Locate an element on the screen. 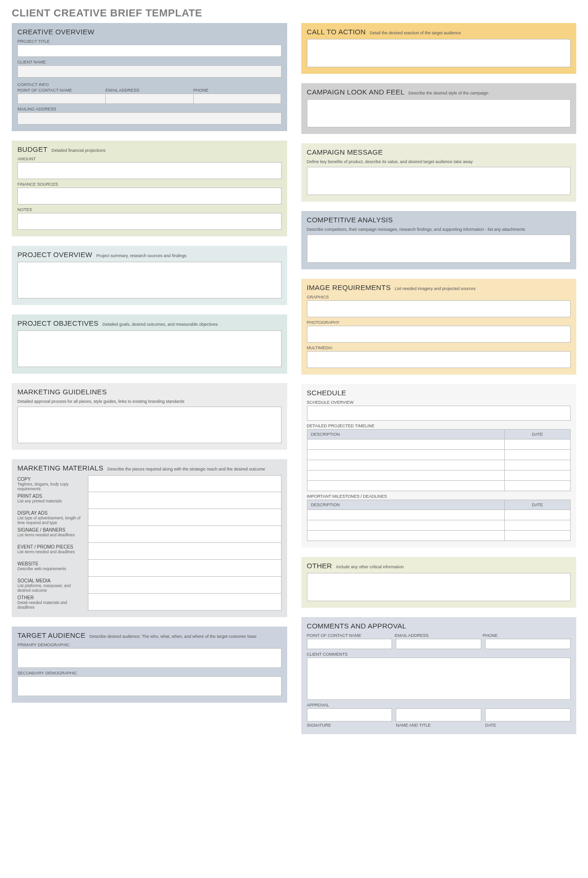  input-primary-demo is located at coordinates (149, 658).